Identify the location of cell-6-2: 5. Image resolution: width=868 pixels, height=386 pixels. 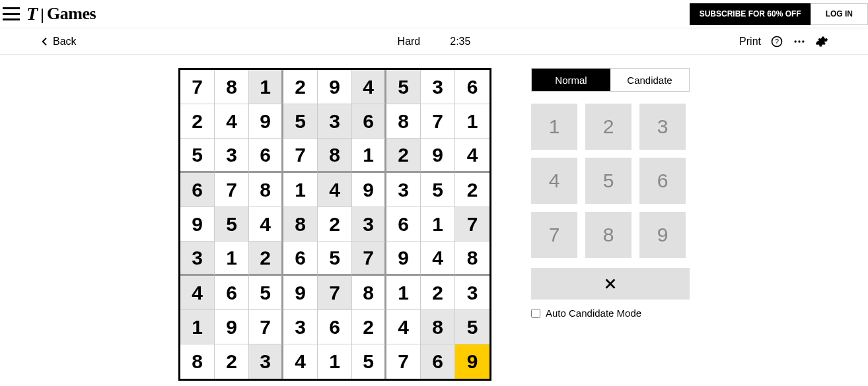
(266, 293).